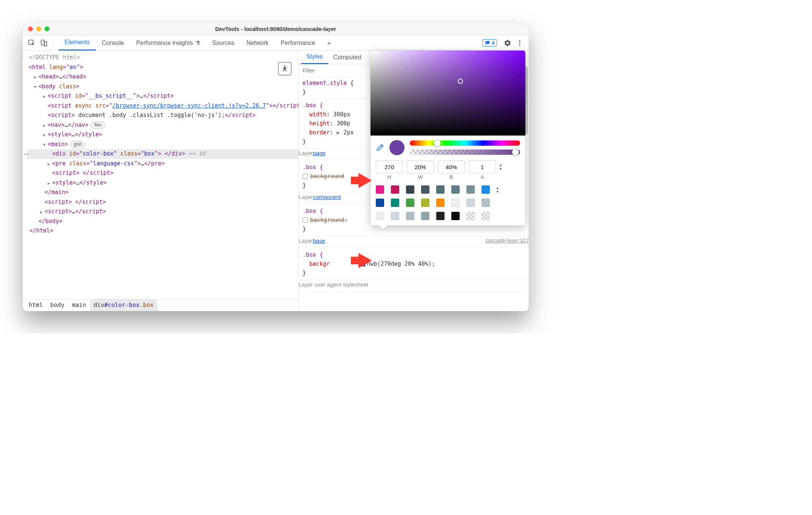 Image resolution: width=812 pixels, height=515 pixels. I want to click on tab-sources: Sources, so click(224, 43).